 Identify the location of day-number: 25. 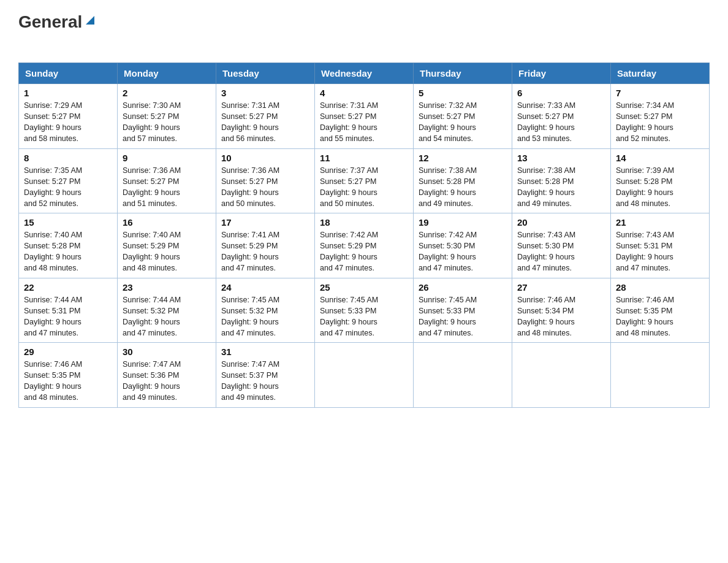
(364, 287).